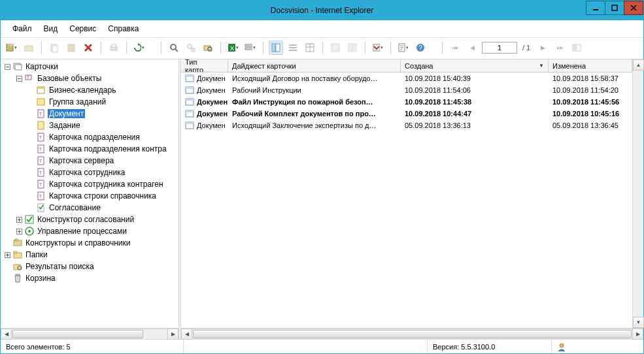 This screenshot has height=354, width=644. I want to click on advanced-search-button, so click(191, 48).